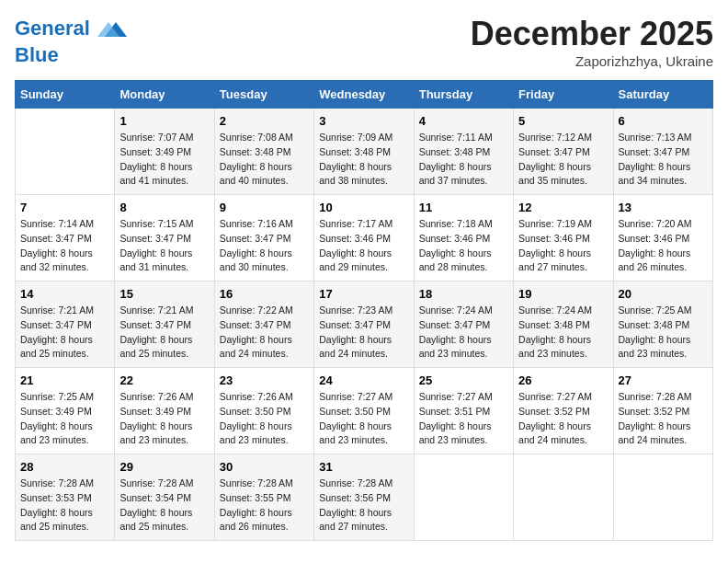  I want to click on day-cell: 25Sunrise: 7:27 AMSunset: 3:51 PMDayligh…, so click(463, 411).